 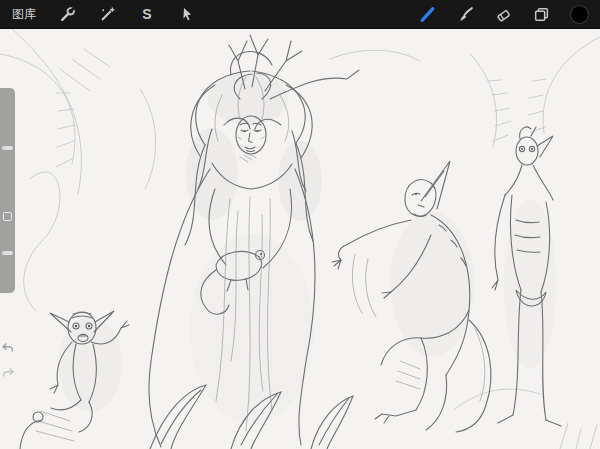 What do you see at coordinates (580, 14) in the screenshot?
I see `current-color-circle` at bounding box center [580, 14].